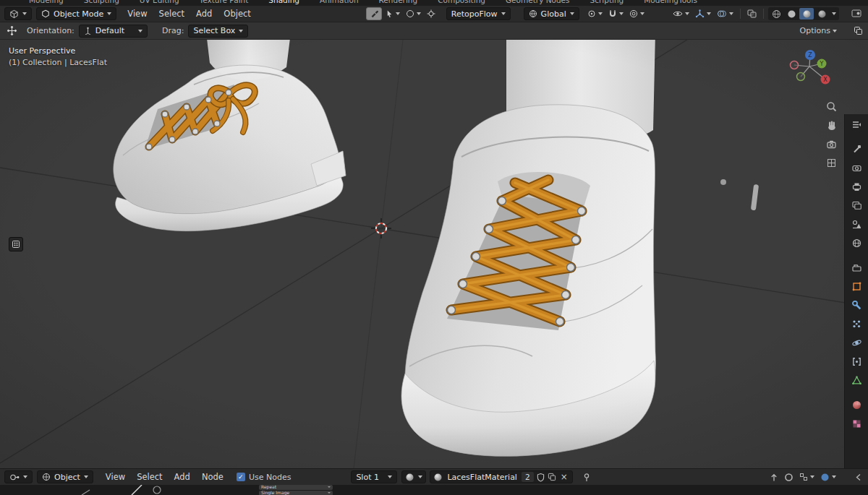 This screenshot has height=495, width=868. Describe the element at coordinates (856, 243) in the screenshot. I see `tab-world` at that location.